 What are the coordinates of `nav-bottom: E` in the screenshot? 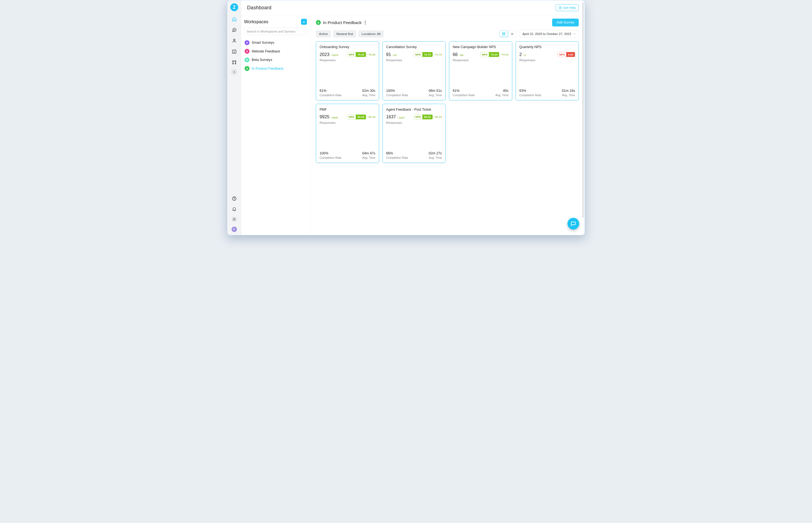 It's located at (234, 214).